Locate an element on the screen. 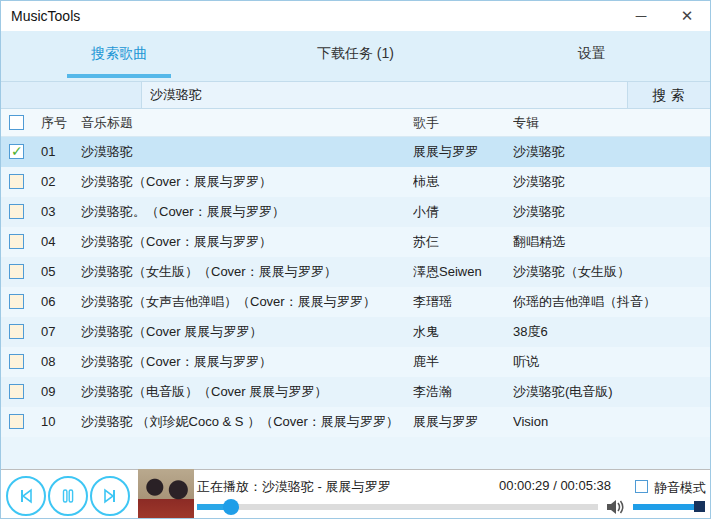  search-row: 搜 索 is located at coordinates (356, 95).